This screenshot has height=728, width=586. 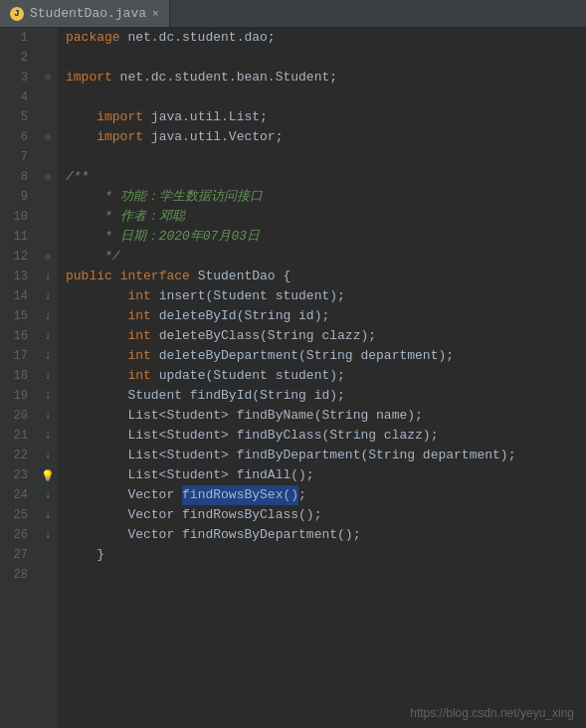 I want to click on token: deleteByClass(String clazz);, so click(x=264, y=336).